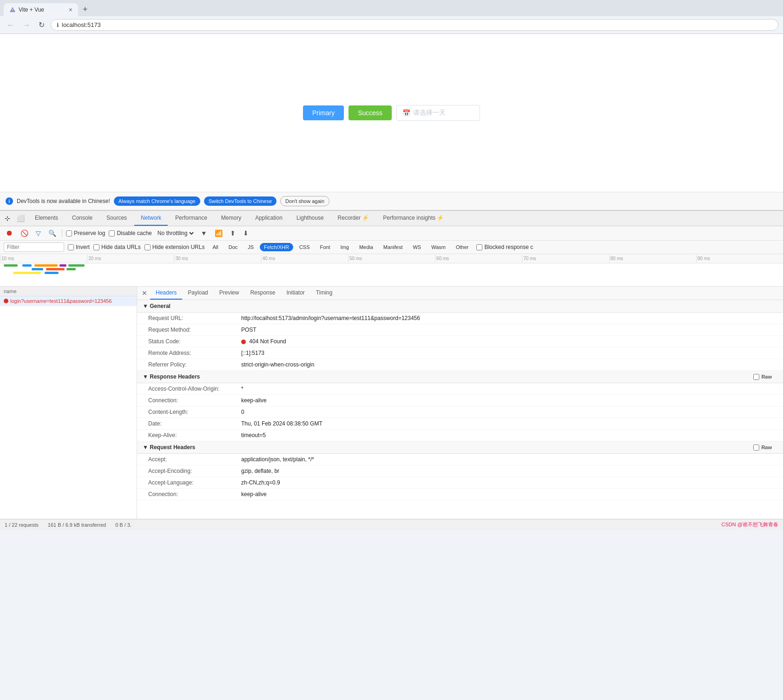 This screenshot has width=783, height=700. Describe the element at coordinates (24, 233) in the screenshot. I see `clear-button: 🚫` at that location.